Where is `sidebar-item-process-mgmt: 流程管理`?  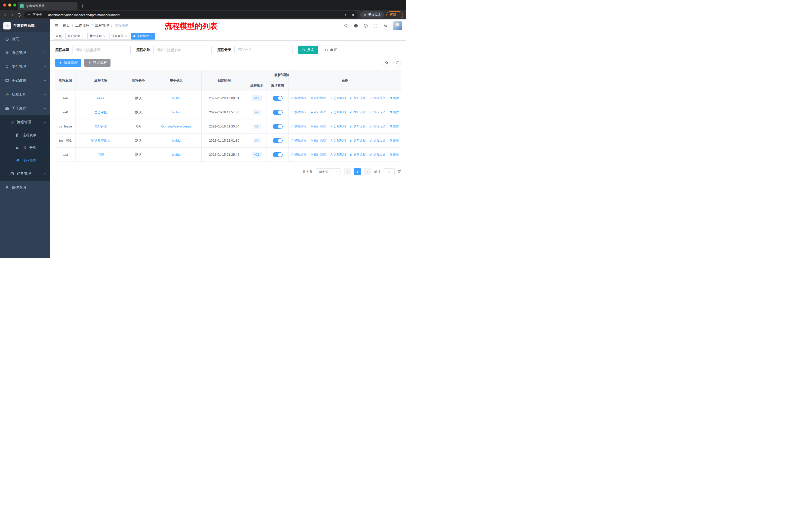 sidebar-item-process-mgmt: 流程管理 is located at coordinates (25, 122).